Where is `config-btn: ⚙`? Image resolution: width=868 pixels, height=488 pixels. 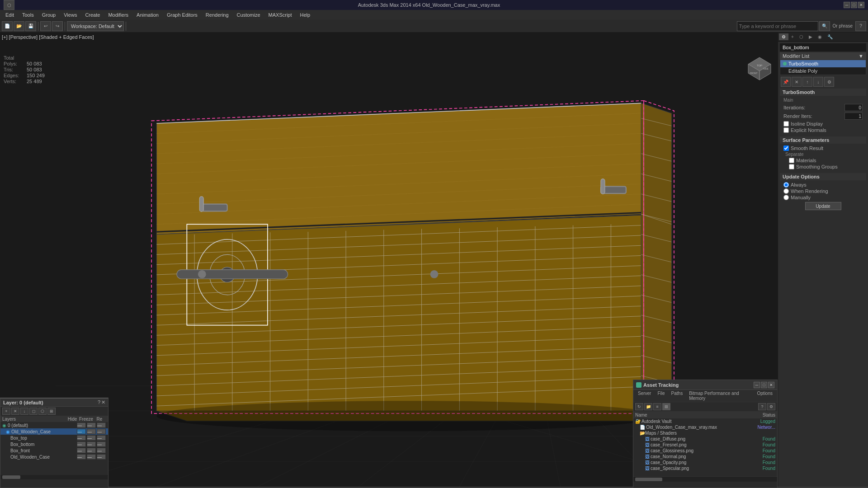
config-btn: ⚙ is located at coordinates (829, 82).